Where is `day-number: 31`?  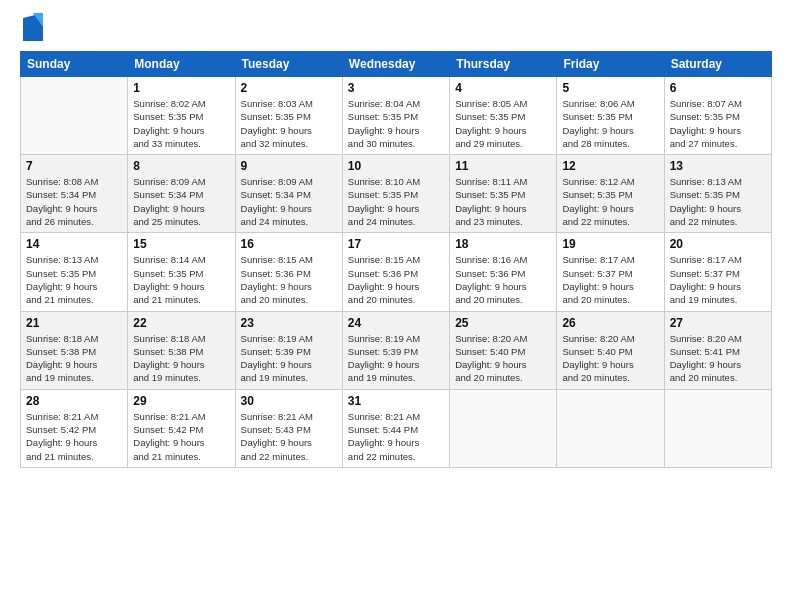
day-number: 31 is located at coordinates (396, 401).